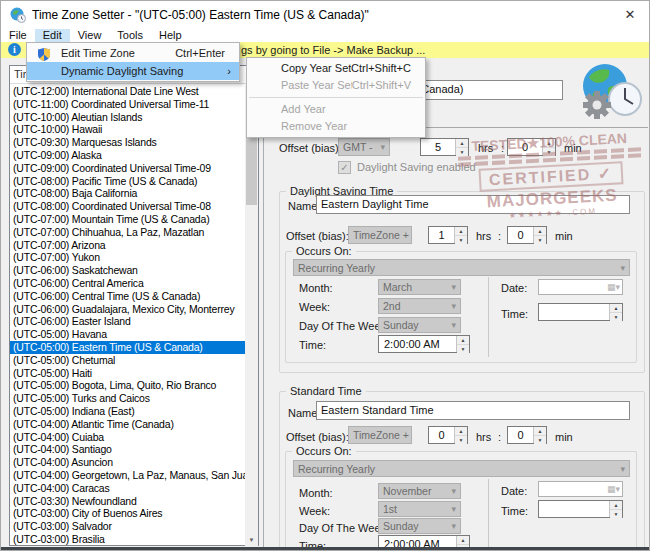 Image resolution: width=650 pixels, height=551 pixels. What do you see at coordinates (336, 98) in the screenshot?
I see `menu-separator` at bounding box center [336, 98].